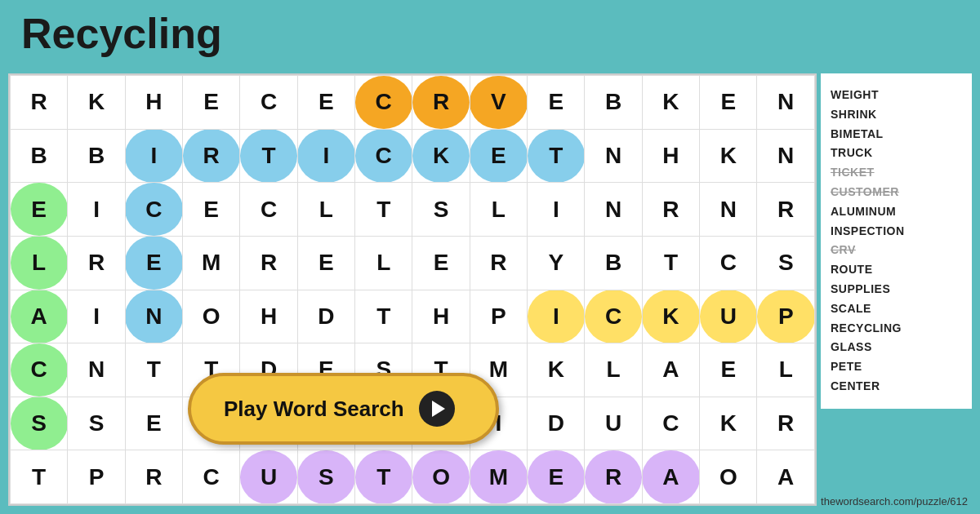 The width and height of the screenshot is (980, 514). Describe the element at coordinates (122, 33) in the screenshot. I see `page-title: Recycling` at that location.